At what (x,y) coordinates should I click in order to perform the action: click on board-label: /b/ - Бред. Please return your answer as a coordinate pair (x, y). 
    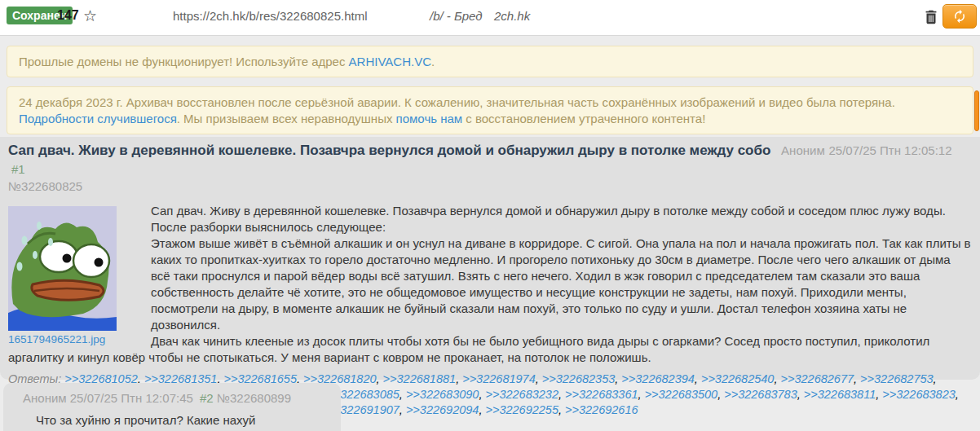
    Looking at the image, I should click on (457, 16).